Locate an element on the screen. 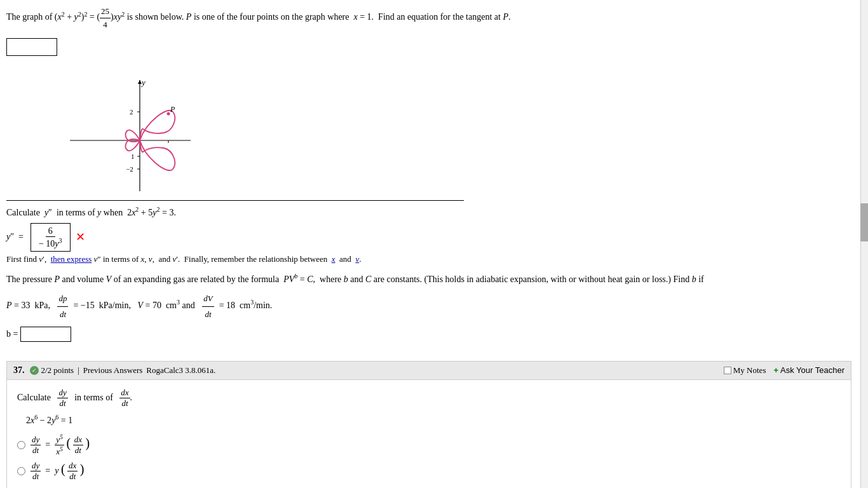 Image resolution: width=868 pixels, height=488 pixels. b-answer-input is located at coordinates (46, 334).